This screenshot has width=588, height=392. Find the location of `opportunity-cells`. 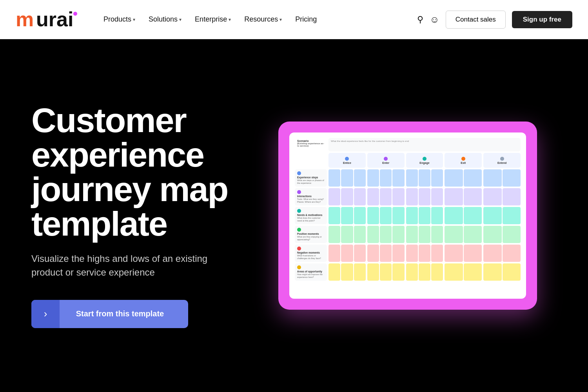

opportunity-cells is located at coordinates (425, 272).